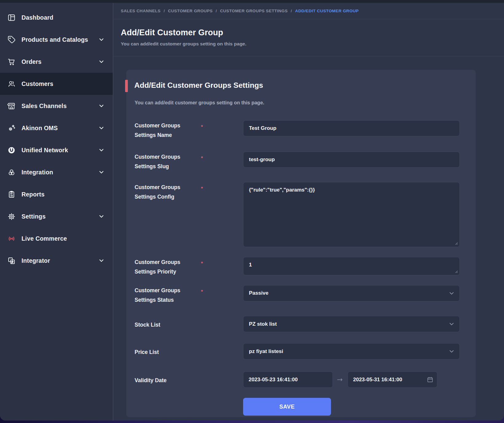 The height and width of the screenshot is (423, 504). Describe the element at coordinates (164, 378) in the screenshot. I see `validity-date-label: Validity Date` at that location.